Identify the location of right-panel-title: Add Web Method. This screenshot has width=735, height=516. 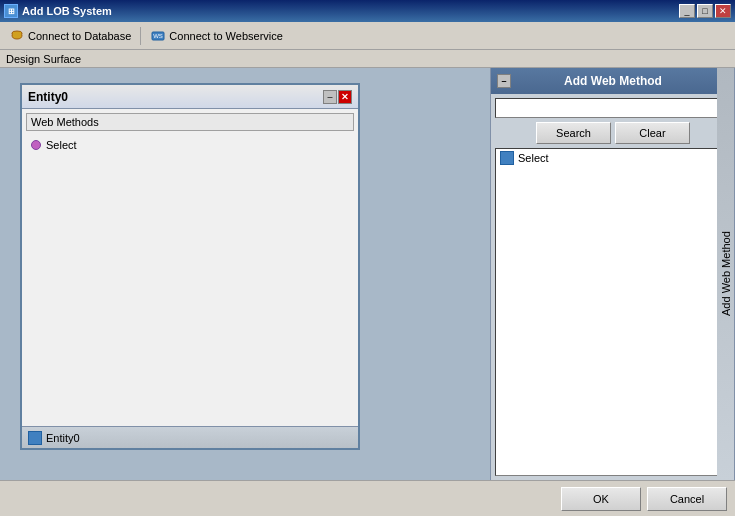
(613, 81).